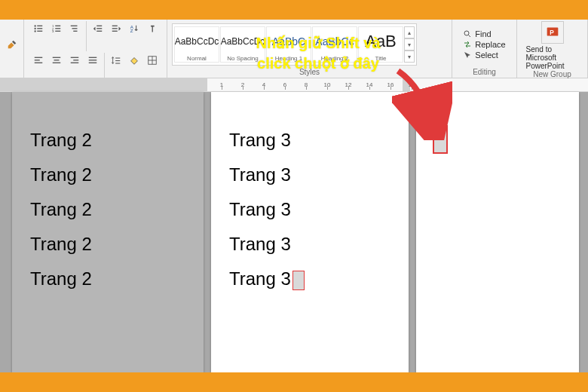 The image size is (588, 392). I want to click on bullets-button, so click(38, 29).